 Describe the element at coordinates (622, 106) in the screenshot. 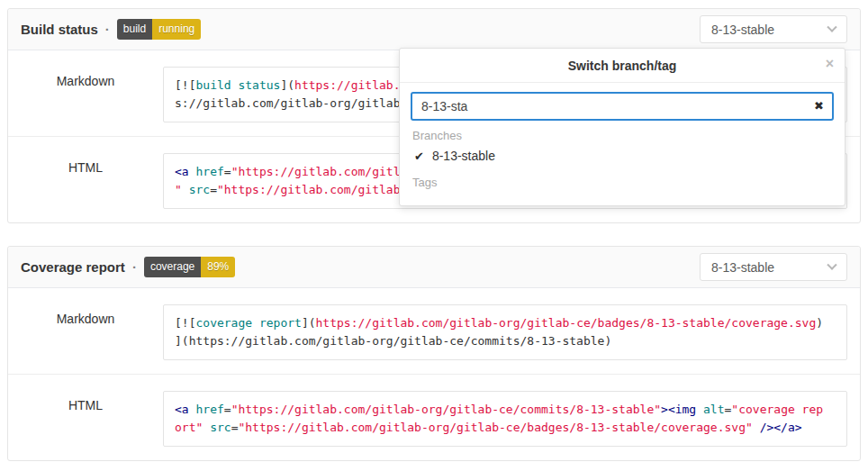

I see `branch-search-input` at that location.